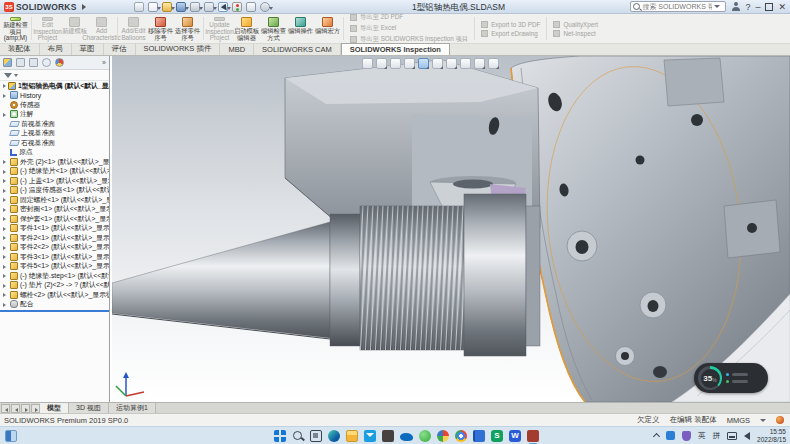 This screenshot has width=790, height=444. I want to click on onedrive-icon, so click(406, 437).